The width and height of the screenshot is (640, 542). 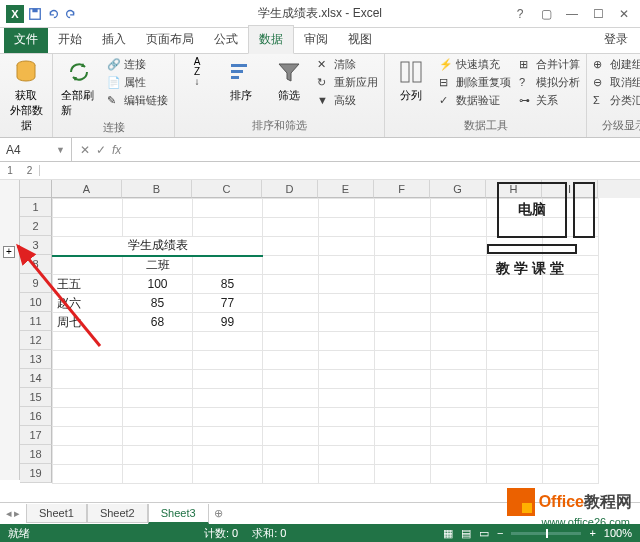 What do you see at coordinates (36, 302) in the screenshot?
I see `row-header: 10` at bounding box center [36, 302].